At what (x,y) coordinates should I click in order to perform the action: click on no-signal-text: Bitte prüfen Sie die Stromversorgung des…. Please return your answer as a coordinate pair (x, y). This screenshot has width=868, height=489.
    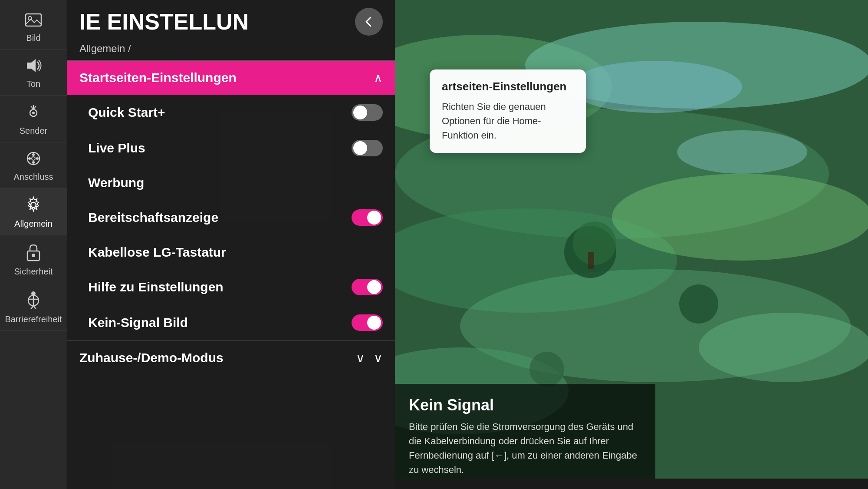
    Looking at the image, I should click on (525, 448).